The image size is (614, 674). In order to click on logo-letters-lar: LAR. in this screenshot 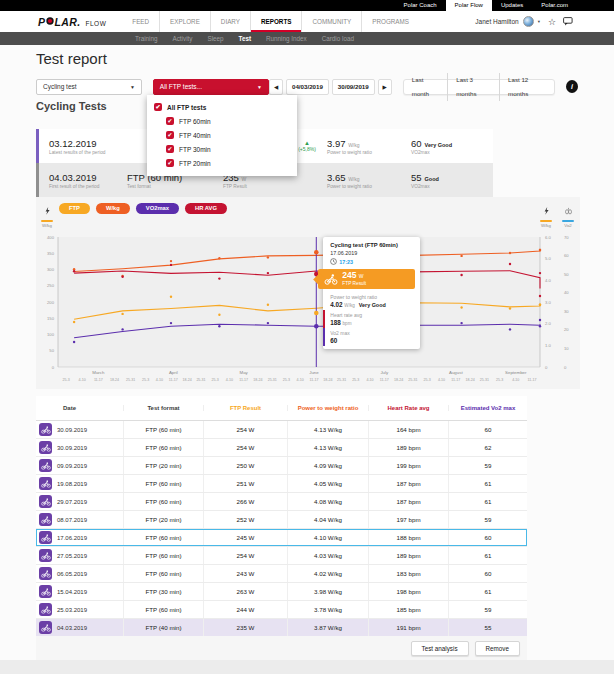, I will do `click(67, 22)`.